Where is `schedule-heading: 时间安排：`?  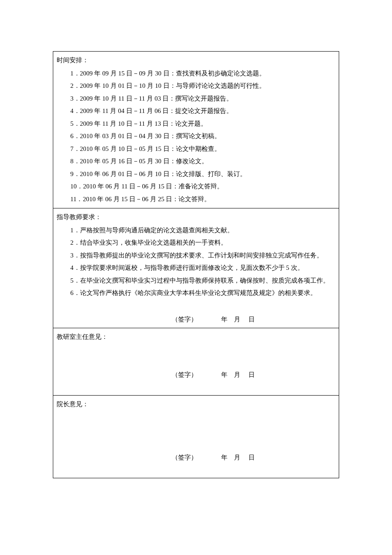
schedule-heading: 时间安排： is located at coordinates (196, 61).